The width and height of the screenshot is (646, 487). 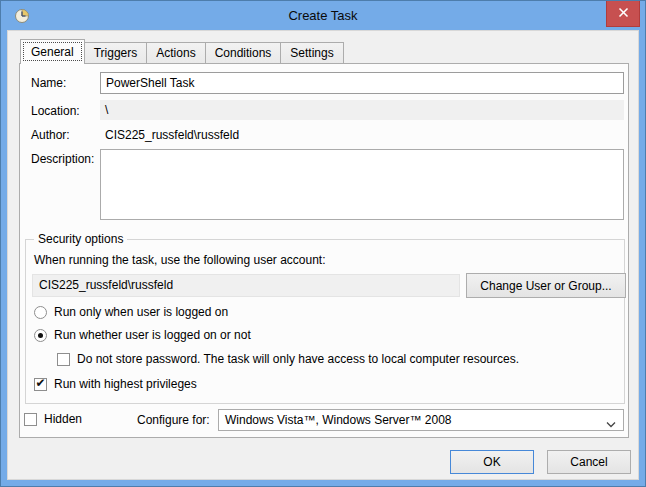 I want to click on cancel-button: Cancel, so click(x=589, y=462).